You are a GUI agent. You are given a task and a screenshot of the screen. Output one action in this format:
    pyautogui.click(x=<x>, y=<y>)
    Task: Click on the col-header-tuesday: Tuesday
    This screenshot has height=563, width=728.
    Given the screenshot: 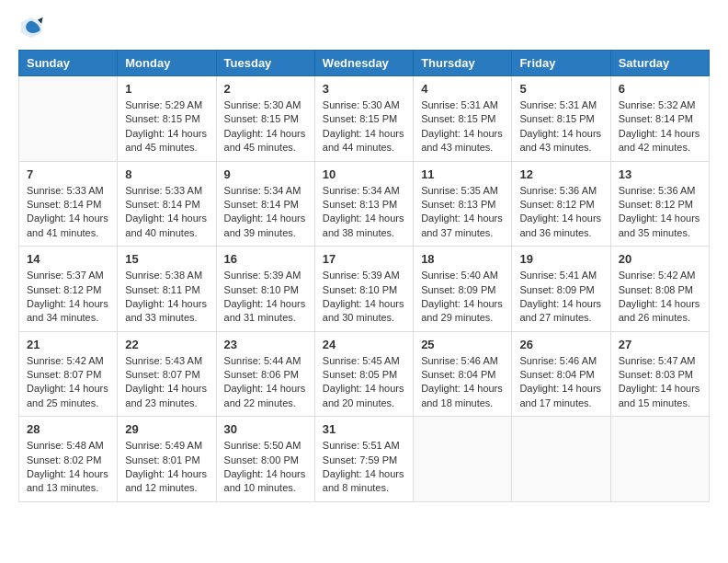 What is the action you would take?
    pyautogui.click(x=265, y=63)
    